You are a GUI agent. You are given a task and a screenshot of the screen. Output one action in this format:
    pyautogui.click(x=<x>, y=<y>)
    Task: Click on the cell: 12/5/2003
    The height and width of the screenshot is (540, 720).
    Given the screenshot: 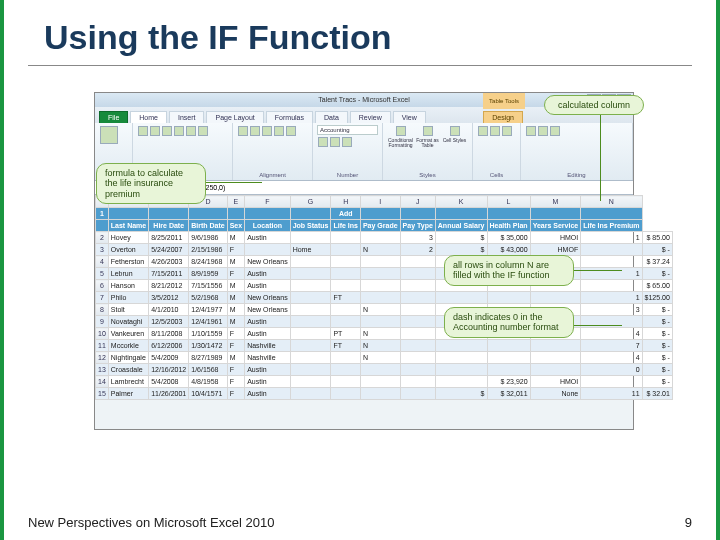 What is the action you would take?
    pyautogui.click(x=169, y=322)
    